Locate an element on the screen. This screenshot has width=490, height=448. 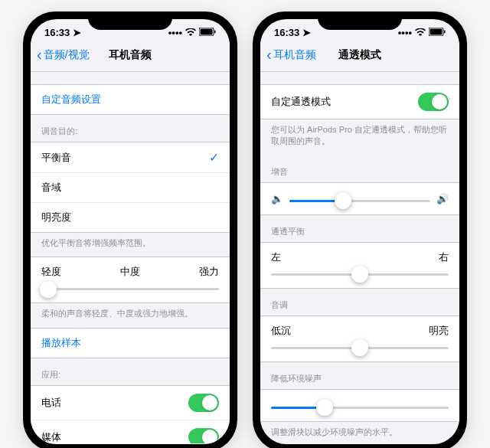
custom-transparency-row: 自定通透模式 is located at coordinates (360, 102).